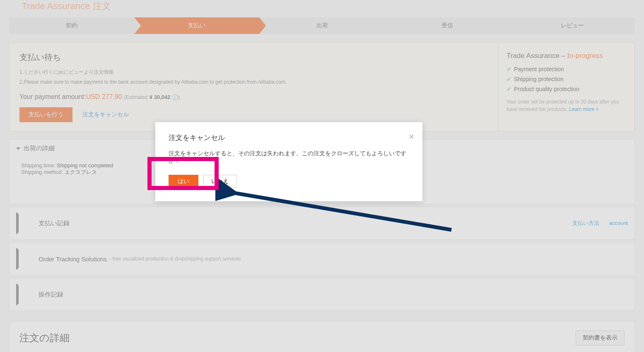  What do you see at coordinates (567, 79) in the screenshot?
I see `protection-shipping: ✓Shipping protection` at bounding box center [567, 79].